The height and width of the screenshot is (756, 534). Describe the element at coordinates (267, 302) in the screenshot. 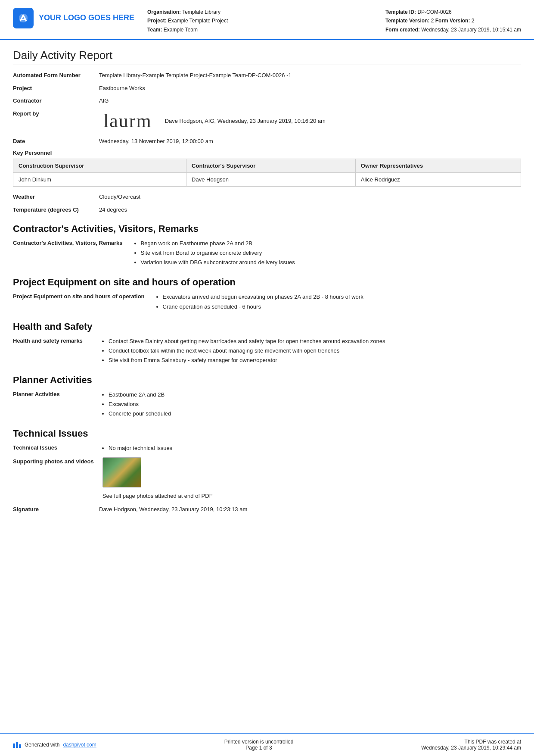

I see `project-equipment-field: Project Equipment on site and hours of o…` at that location.